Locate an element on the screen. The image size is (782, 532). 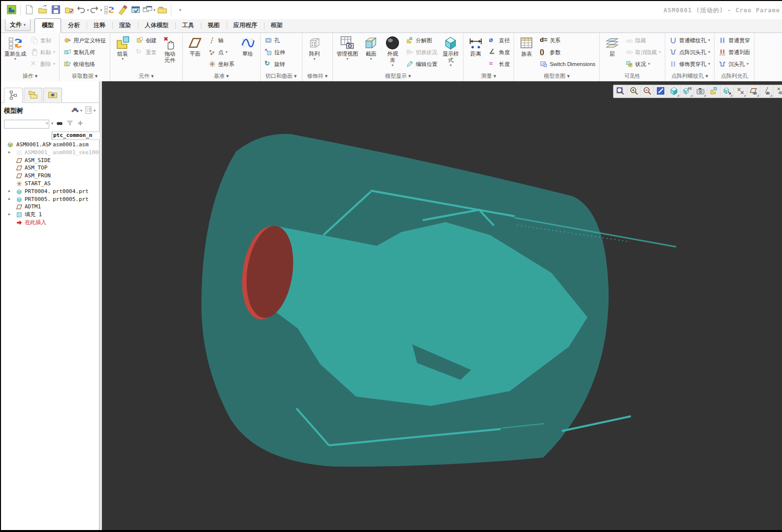
appearance-button: 外观库▾ is located at coordinates (392, 53).